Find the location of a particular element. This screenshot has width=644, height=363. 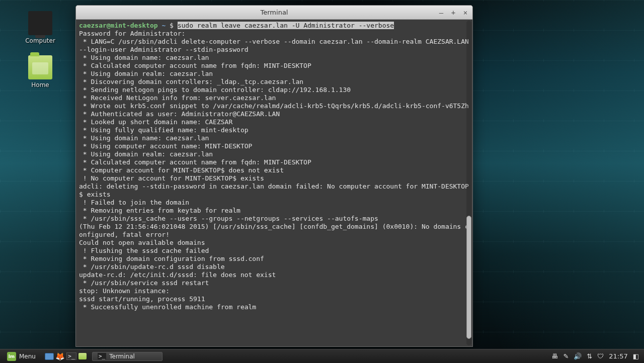

task-label: Terminal is located at coordinates (122, 356).